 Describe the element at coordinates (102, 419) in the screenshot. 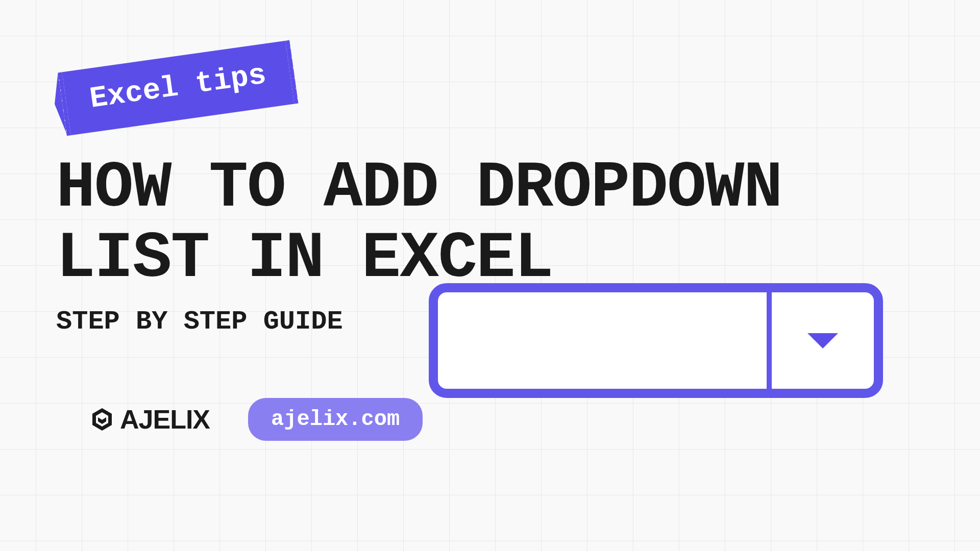

I see `logo-hexagon-icon` at that location.